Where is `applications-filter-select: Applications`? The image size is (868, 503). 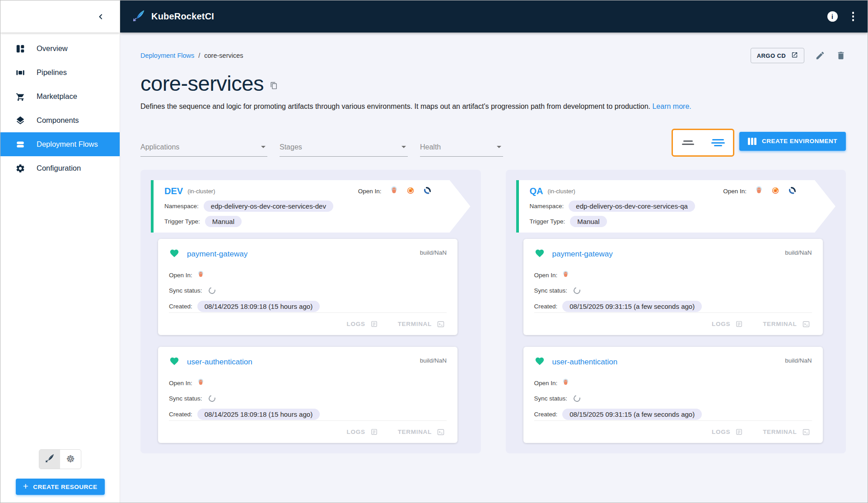
applications-filter-select: Applications is located at coordinates (204, 150).